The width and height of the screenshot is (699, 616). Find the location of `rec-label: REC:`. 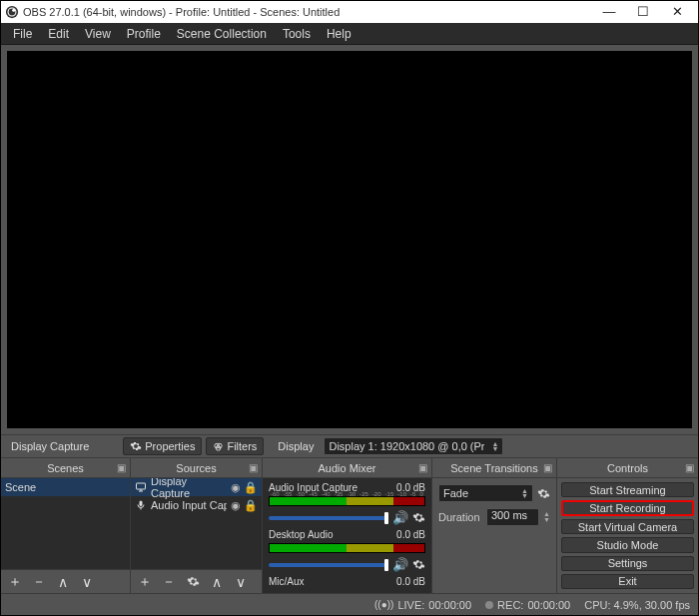

rec-label: REC: is located at coordinates (510, 605).